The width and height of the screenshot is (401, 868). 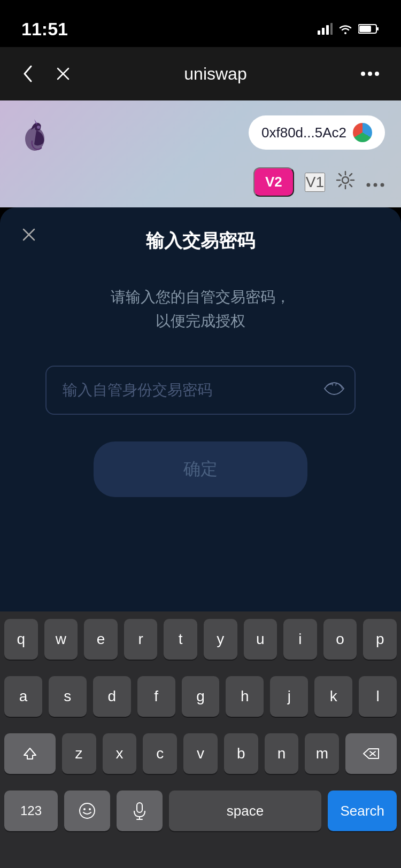 I want to click on key-a: a, so click(x=24, y=696).